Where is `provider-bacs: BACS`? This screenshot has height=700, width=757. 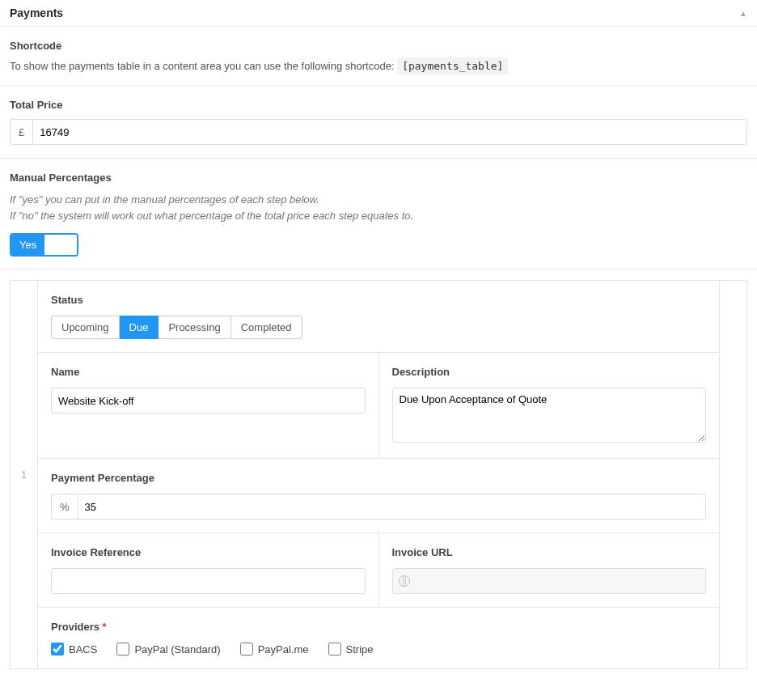
provider-bacs: BACS is located at coordinates (74, 649).